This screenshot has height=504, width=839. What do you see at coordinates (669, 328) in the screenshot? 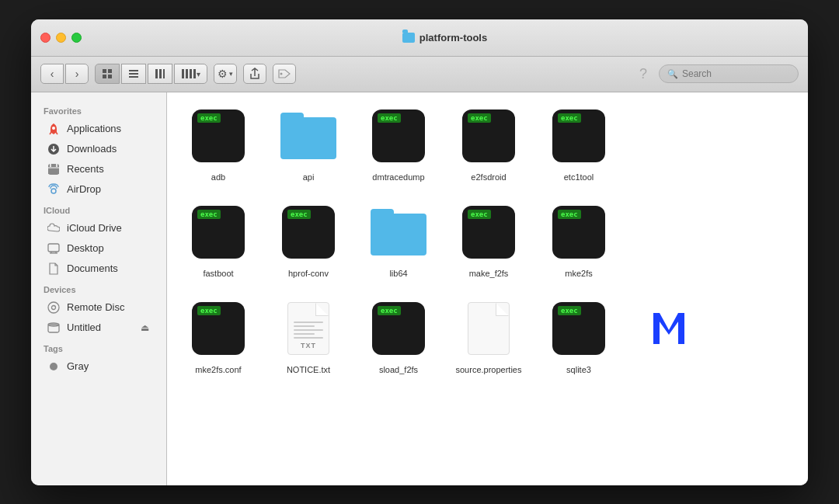
I see `file-icon-wrap-nyt` at bounding box center [669, 328].